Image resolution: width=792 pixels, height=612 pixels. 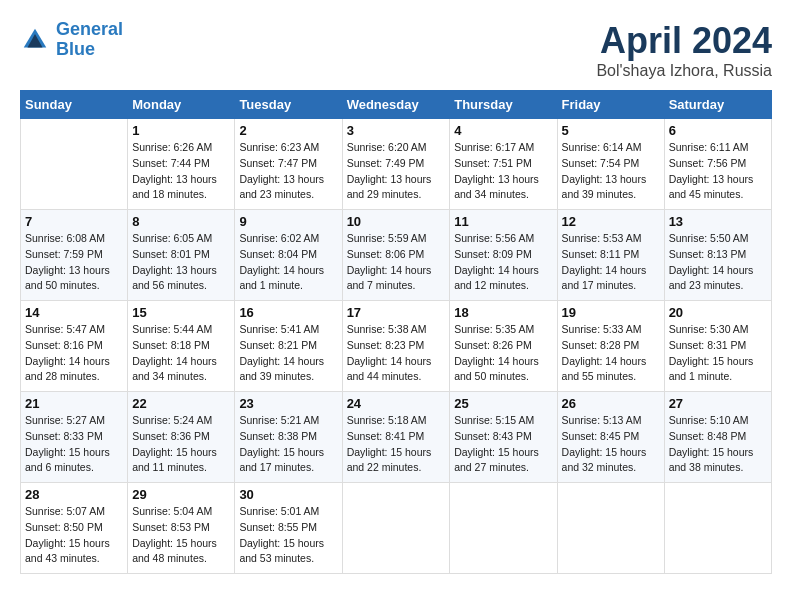 What do you see at coordinates (278, 436) in the screenshot?
I see `sunset-time: Sunset: 8:38 PM` at bounding box center [278, 436].